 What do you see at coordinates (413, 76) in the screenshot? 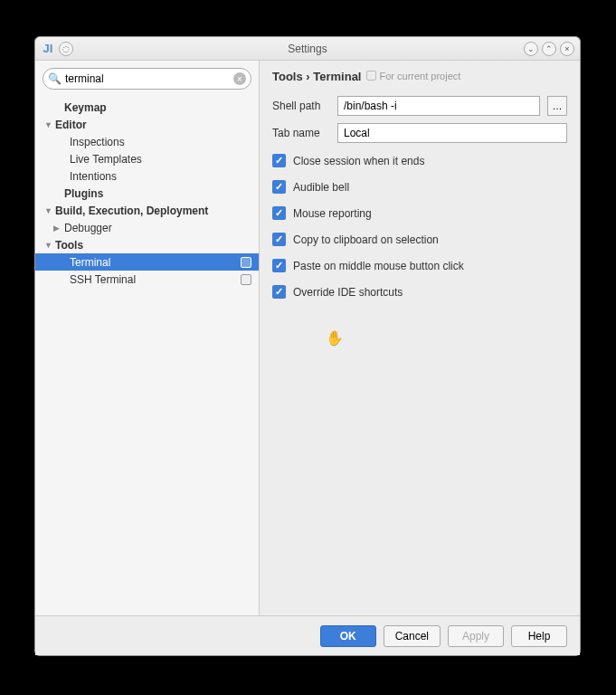
I see `breadcrumb-note: For current project` at bounding box center [413, 76].